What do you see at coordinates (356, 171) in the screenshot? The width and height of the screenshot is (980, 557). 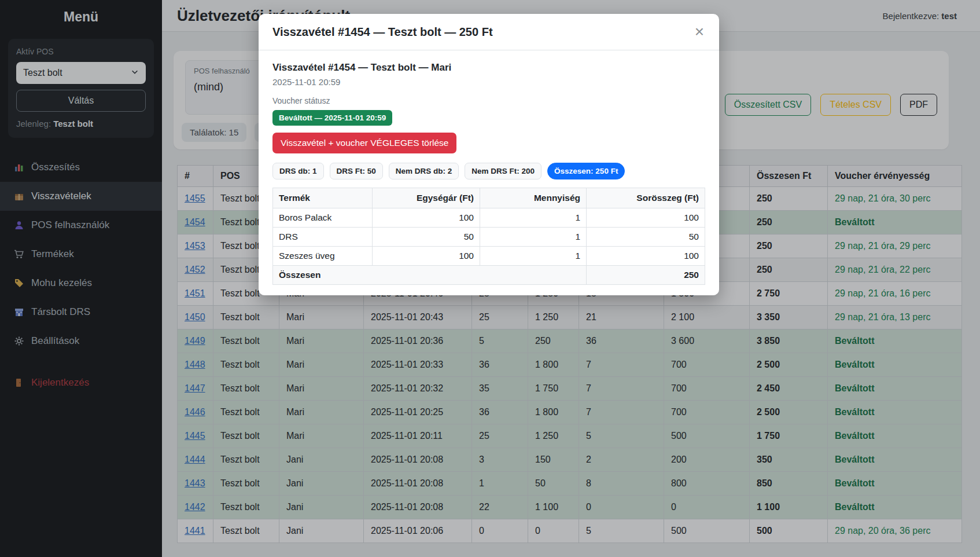 I see `summary-badge: DRS Ft: 50` at bounding box center [356, 171].